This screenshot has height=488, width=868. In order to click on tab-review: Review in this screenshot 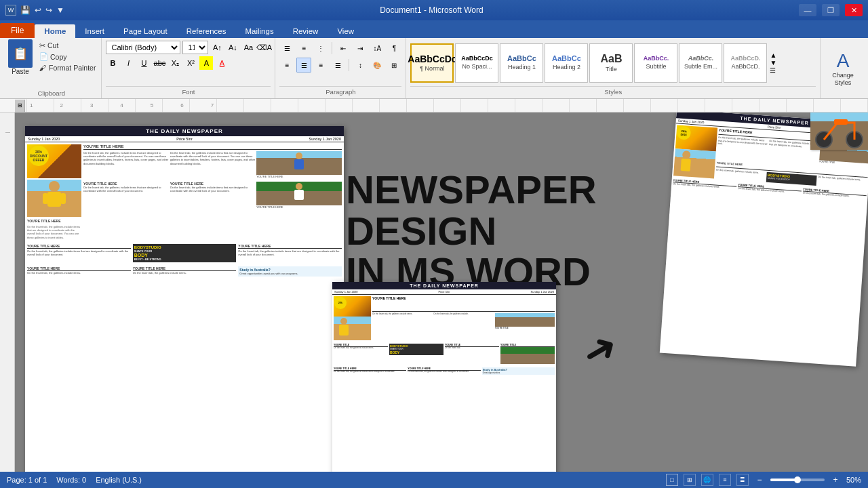, I will do `click(306, 31)`.